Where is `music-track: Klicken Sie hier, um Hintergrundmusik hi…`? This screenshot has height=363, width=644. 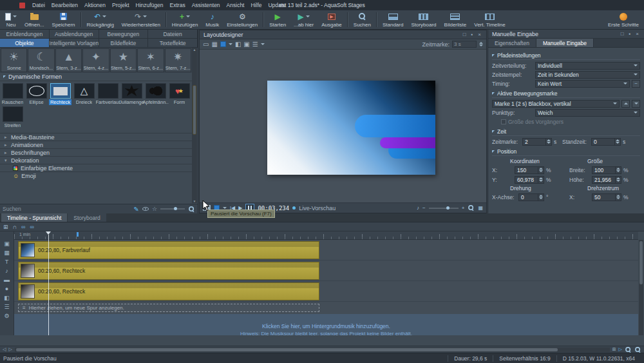 music-track: Klicken Sie hier, um Hintergrundmusik hi… is located at coordinates (326, 325).